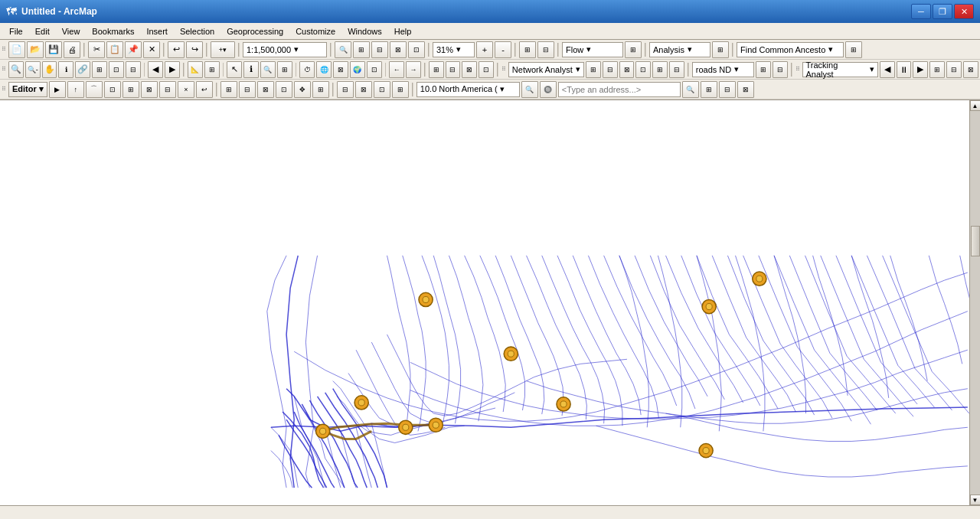 The width and height of the screenshot is (980, 519). Describe the element at coordinates (975, 303) in the screenshot. I see `scroll-track` at that location.